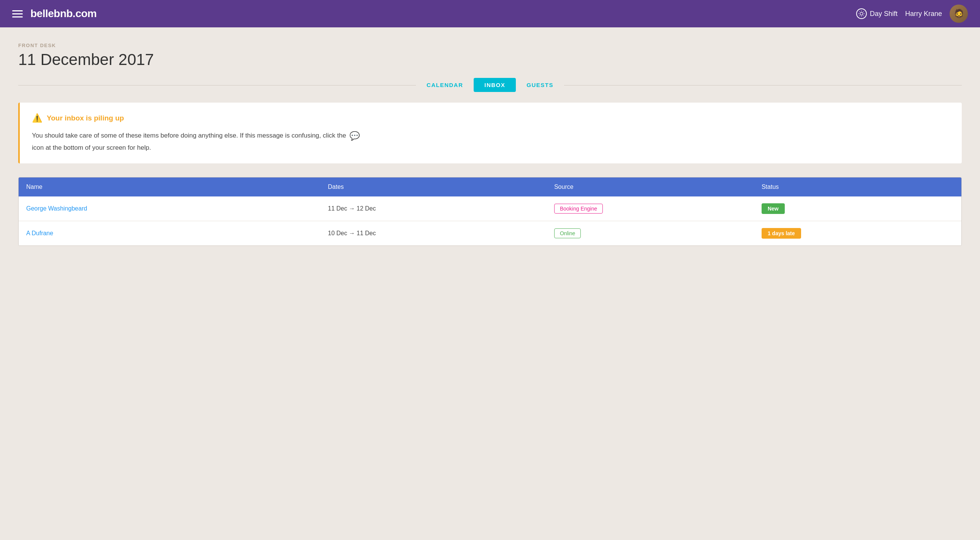 This screenshot has height=540, width=980. Describe the element at coordinates (40, 233) in the screenshot. I see `guest-name-link: A Dufrane` at that location.